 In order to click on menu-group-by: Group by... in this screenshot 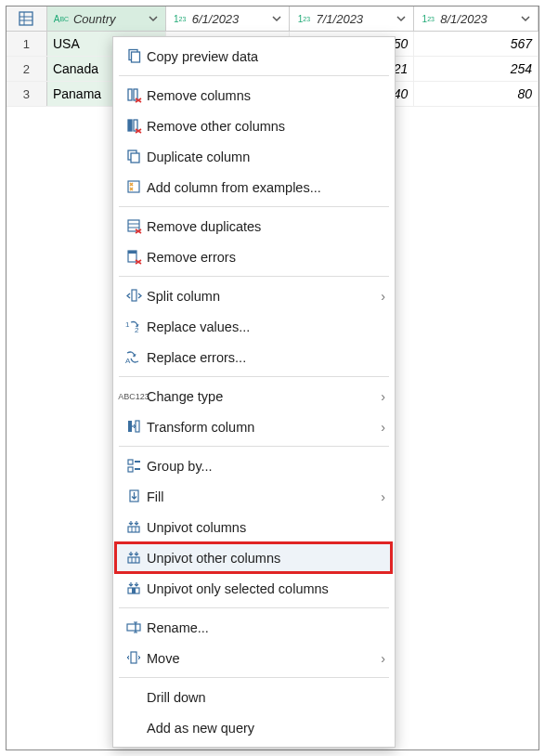, I will do `click(254, 466)`.